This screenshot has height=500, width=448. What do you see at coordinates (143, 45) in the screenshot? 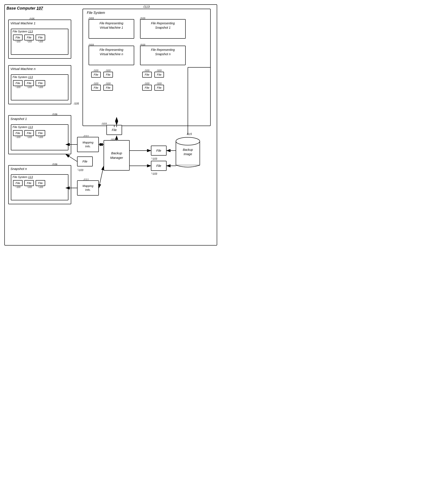
I see `file-rep-snapshotn-ref: /103` at bounding box center [143, 45].